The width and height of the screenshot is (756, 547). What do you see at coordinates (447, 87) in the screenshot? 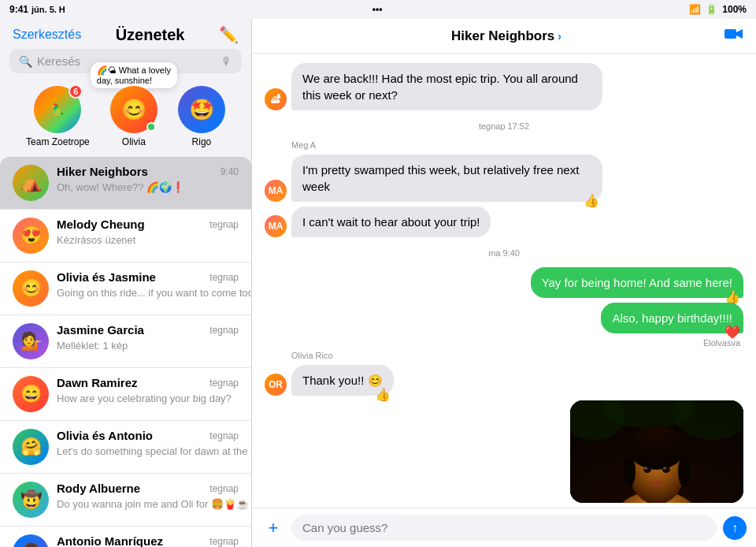
I see `msg-bubble-1: We are back!!! Had the most epic trip. Y…` at bounding box center [447, 87].